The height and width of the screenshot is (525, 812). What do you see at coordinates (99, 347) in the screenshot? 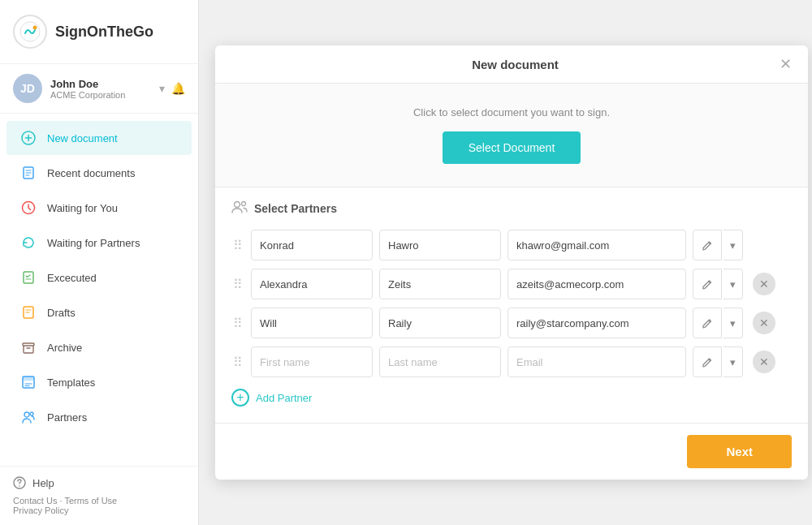
I see `sidebar-item-archive: Archive` at bounding box center [99, 347].